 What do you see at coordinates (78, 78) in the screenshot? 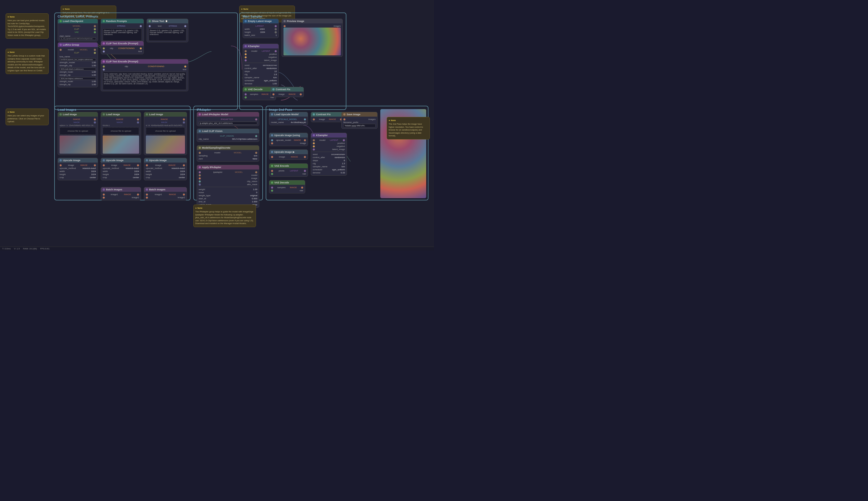
I see `lora-2-value: SDXL/ain-likglass.safetensors` at bounding box center [78, 78].